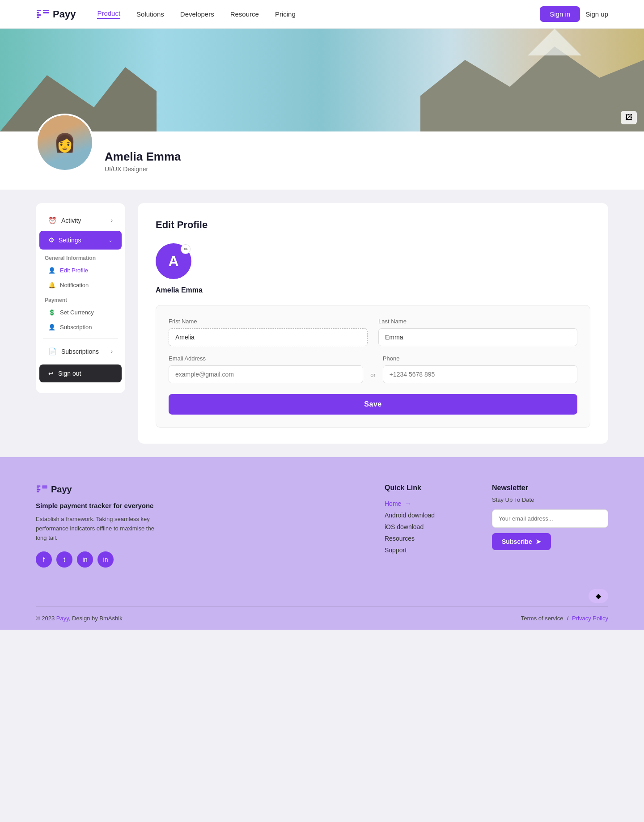 The height and width of the screenshot is (822, 644). Describe the element at coordinates (65, 143) in the screenshot. I see `profile-avatar-wrapper: 👩` at that location.